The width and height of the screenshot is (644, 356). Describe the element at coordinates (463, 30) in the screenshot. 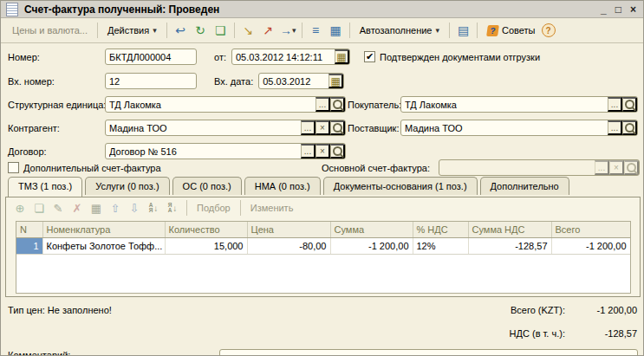

I see `report-icon: ▤` at that location.